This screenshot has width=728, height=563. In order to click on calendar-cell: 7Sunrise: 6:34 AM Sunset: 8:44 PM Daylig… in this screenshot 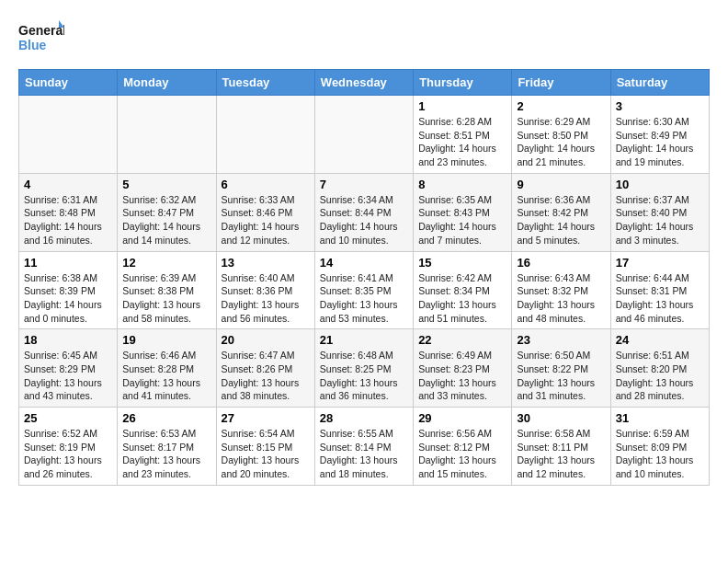, I will do `click(364, 212)`.